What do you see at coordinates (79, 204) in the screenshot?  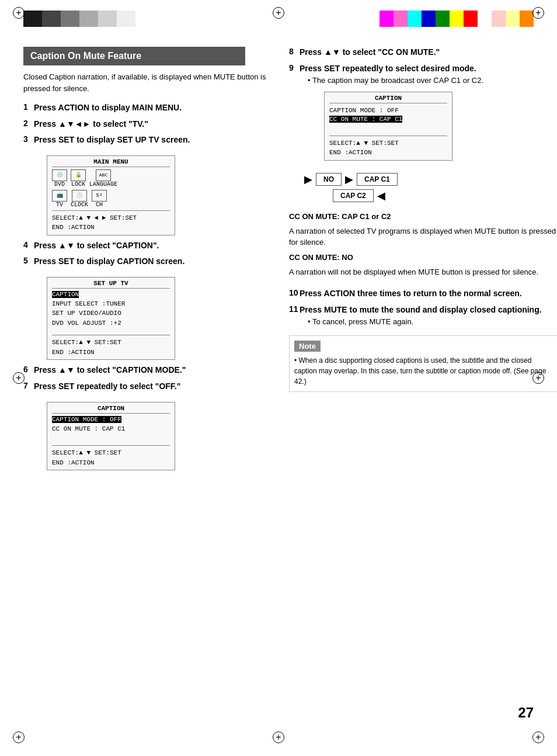 I see `clock-label: CLOCK` at bounding box center [79, 204].